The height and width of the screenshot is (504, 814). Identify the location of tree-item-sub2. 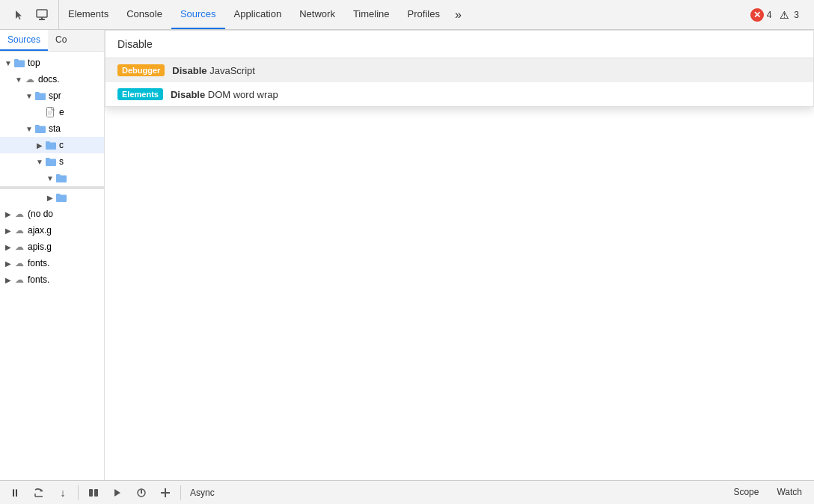
(52, 197).